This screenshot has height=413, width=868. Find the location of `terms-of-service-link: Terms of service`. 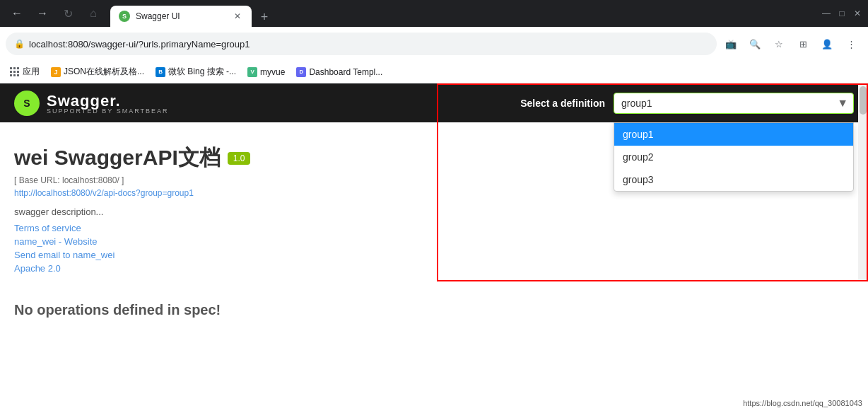

terms-of-service-link: Terms of service is located at coordinates (434, 228).